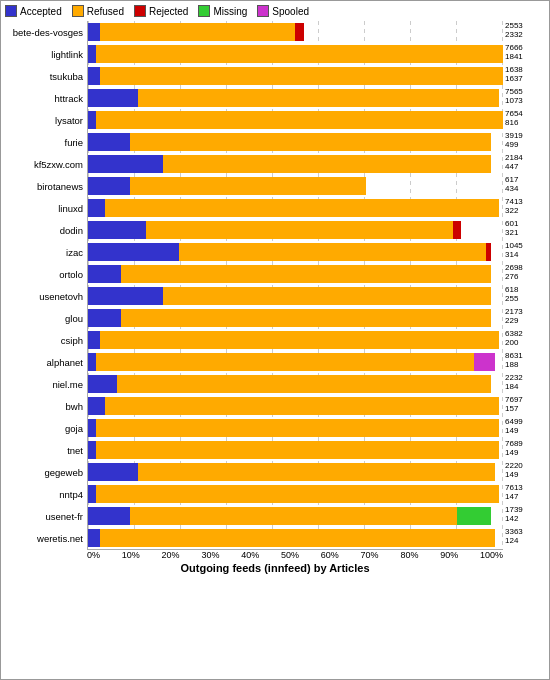 This screenshot has height=680, width=550. What do you see at coordinates (46, 274) in the screenshot?
I see `y-label: ortolo` at bounding box center [46, 274].